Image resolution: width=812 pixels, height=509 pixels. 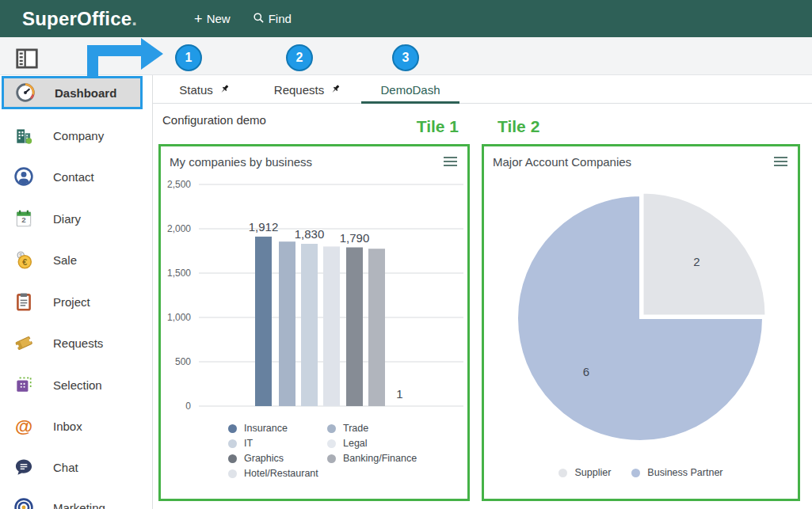 I want to click on sidebar-item-sale: $€Sale, so click(x=76, y=260).